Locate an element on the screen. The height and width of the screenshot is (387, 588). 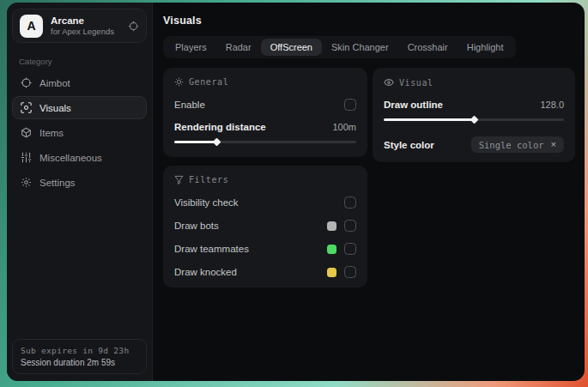
draw-teammates-checkbox is located at coordinates (350, 249).